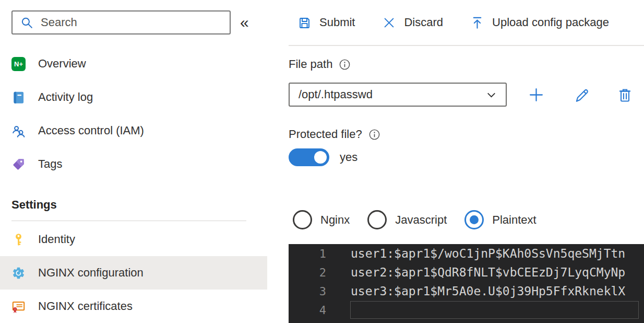 The width and height of the screenshot is (644, 323). I want to click on discard-label: Discard, so click(424, 22).